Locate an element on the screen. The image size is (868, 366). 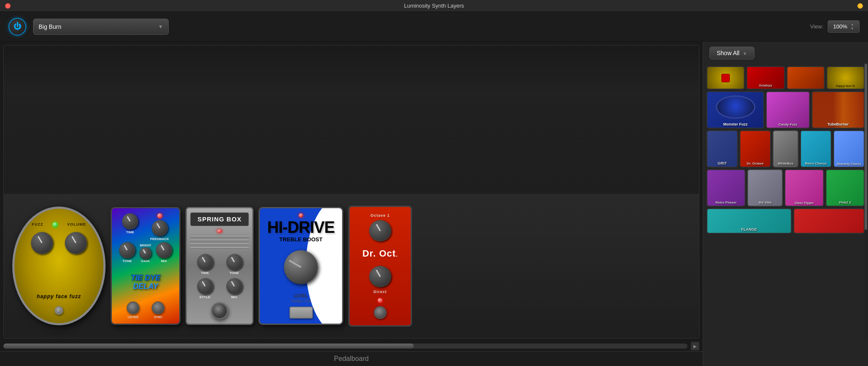
tiedye-tone-knob is located at coordinates (127, 250).